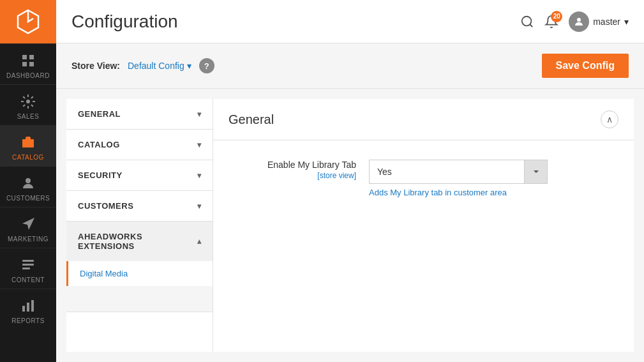 Image resolution: width=644 pixels, height=362 pixels. What do you see at coordinates (292, 170) in the screenshot?
I see `form-label-group: Enable My Library Tab [store view]` at bounding box center [292, 170].